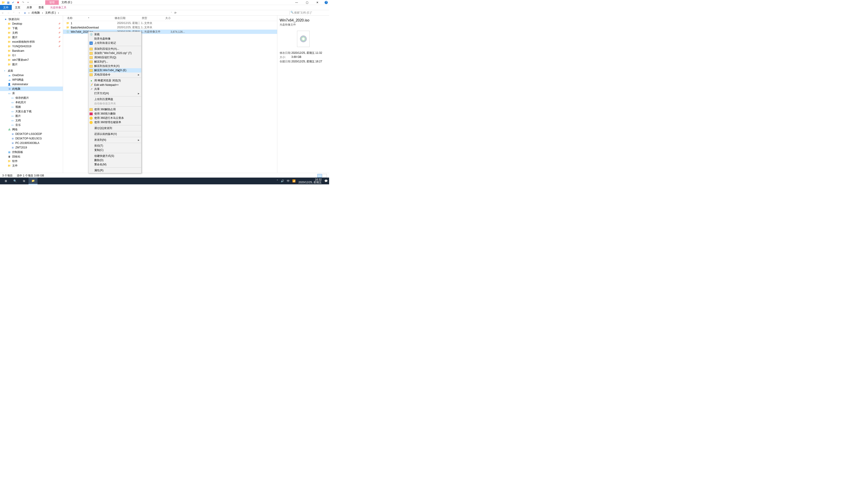 Image resolution: width=868 pixels, height=488 pixels. I want to click on start-button: ⊞, so click(6, 181).